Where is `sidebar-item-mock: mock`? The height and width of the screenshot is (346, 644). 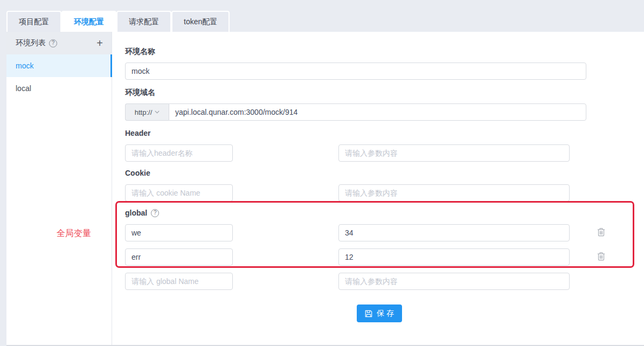 sidebar-item-mock: mock is located at coordinates (59, 66).